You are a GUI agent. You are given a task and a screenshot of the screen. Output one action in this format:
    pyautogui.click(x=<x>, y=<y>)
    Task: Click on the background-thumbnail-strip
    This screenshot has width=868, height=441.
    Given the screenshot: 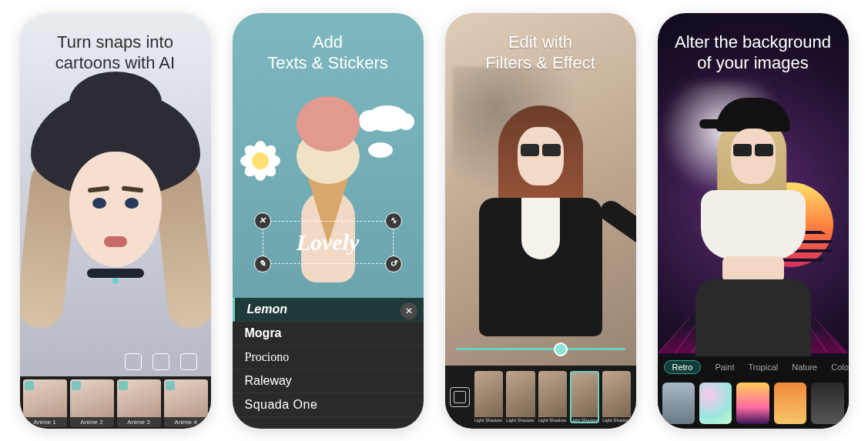 What is the action you would take?
    pyautogui.click(x=753, y=403)
    